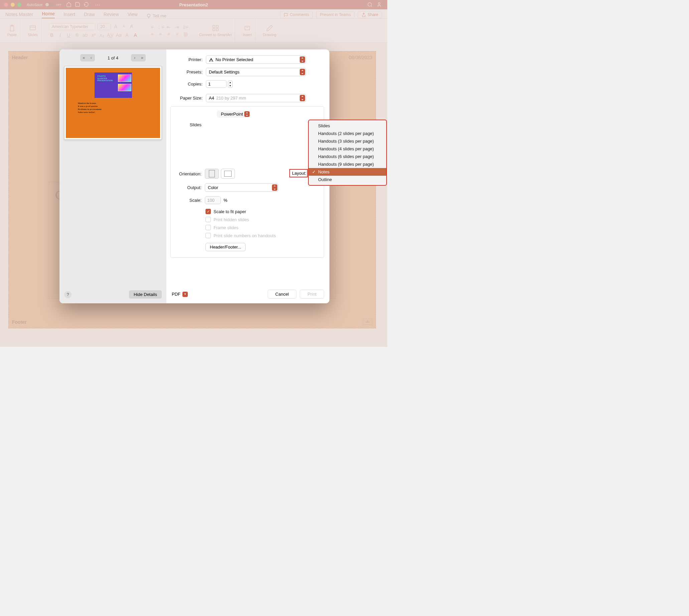  Describe the element at coordinates (156, 16) in the screenshot. I see `tell-me-control: Tell me` at that location.